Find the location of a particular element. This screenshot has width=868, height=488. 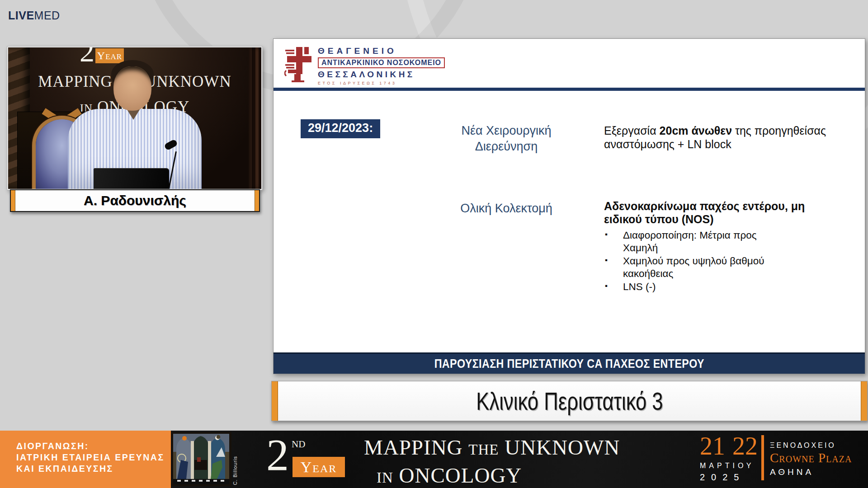

conference-title-line2: IN ONCOLOGY is located at coordinates (498, 475).